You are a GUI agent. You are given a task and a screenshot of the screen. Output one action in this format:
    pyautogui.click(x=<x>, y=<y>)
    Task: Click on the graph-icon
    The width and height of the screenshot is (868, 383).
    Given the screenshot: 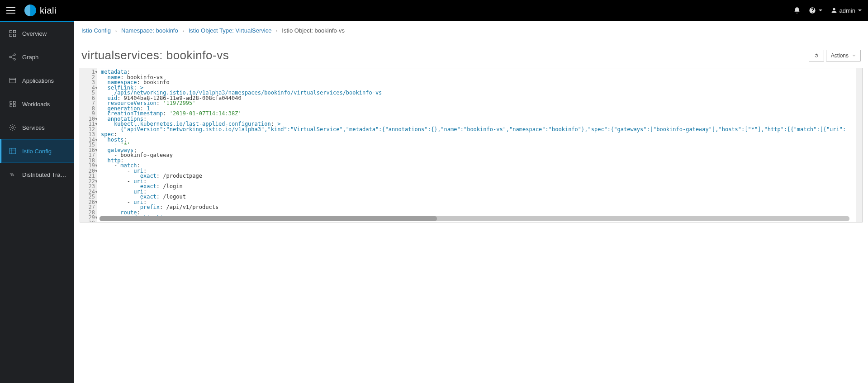 What is the action you would take?
    pyautogui.click(x=13, y=57)
    